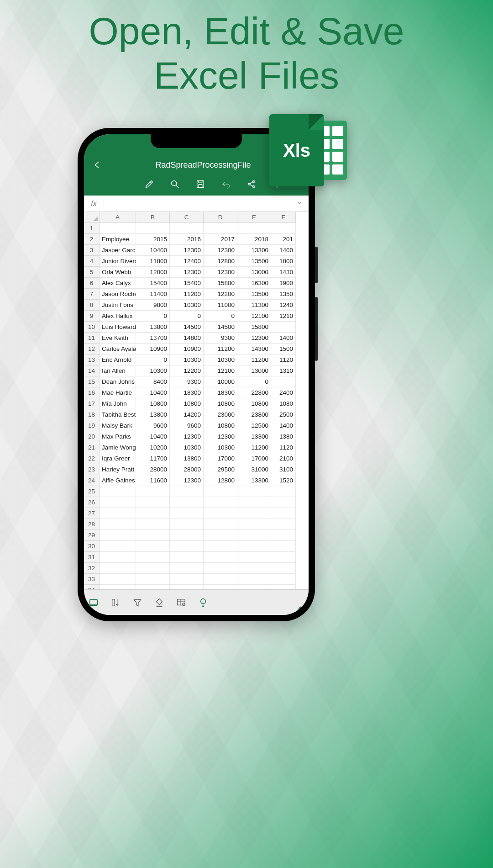 The width and height of the screenshot is (493, 868). I want to click on share-icon, so click(252, 184).